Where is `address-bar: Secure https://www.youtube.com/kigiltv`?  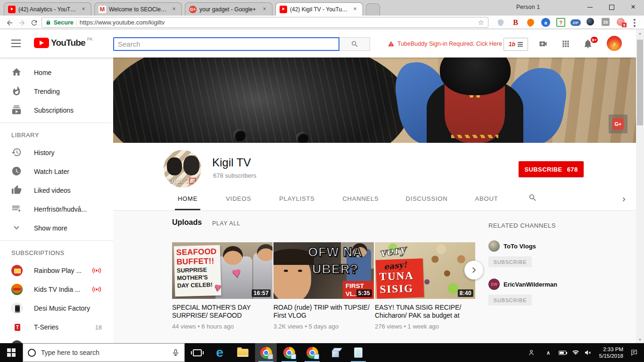
address-bar: Secure https://www.youtube.com/kigiltv is located at coordinates (265, 23).